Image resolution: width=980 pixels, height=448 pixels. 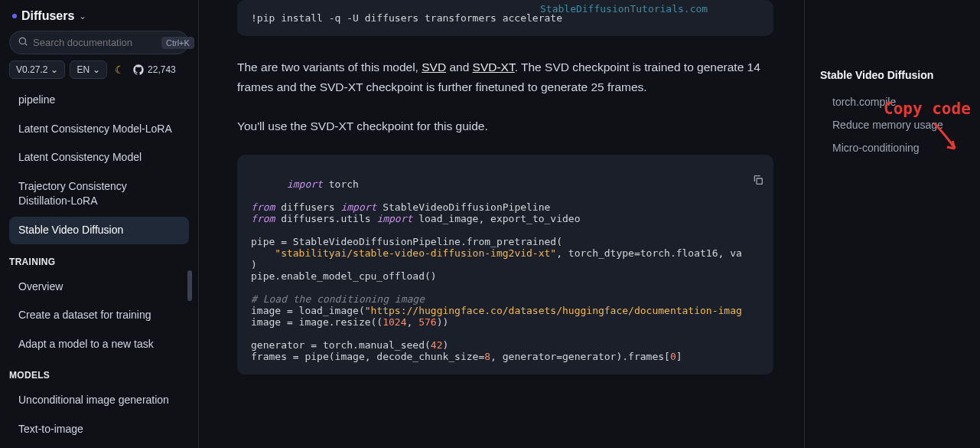 What do you see at coordinates (99, 129) in the screenshot?
I see `sidebar-item: Latent Consistency Model-LoRA` at bounding box center [99, 129].